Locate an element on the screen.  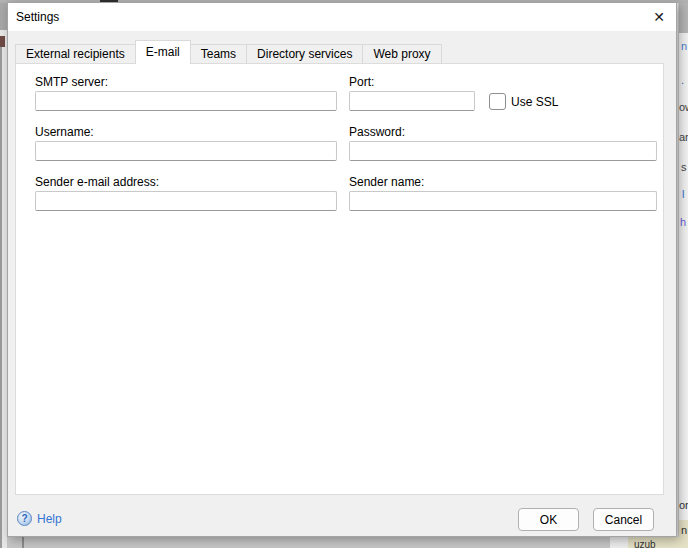
background-text-fragment: h is located at coordinates (683, 222).